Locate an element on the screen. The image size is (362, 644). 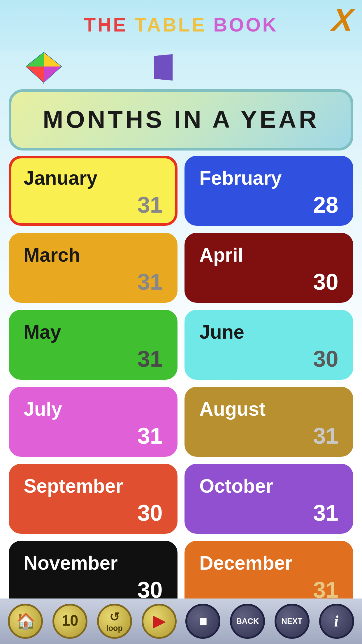
month-days-july: 31 is located at coordinates (93, 436).